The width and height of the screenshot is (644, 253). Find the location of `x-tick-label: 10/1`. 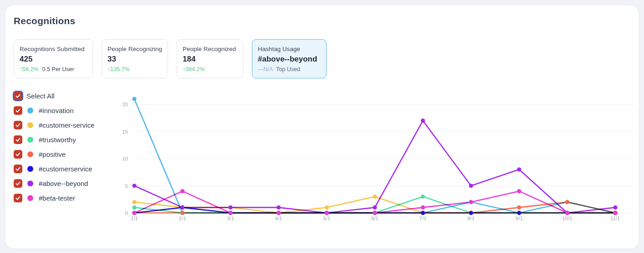

x-tick-label: 10/1 is located at coordinates (567, 218).